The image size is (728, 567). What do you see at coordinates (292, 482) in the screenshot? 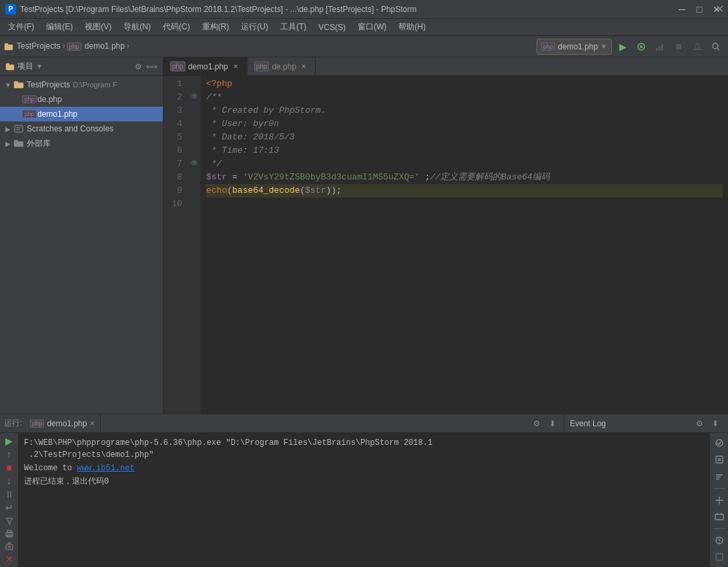
I see `run-output-line-3: 进程已结束，退出代码0` at bounding box center [292, 482].